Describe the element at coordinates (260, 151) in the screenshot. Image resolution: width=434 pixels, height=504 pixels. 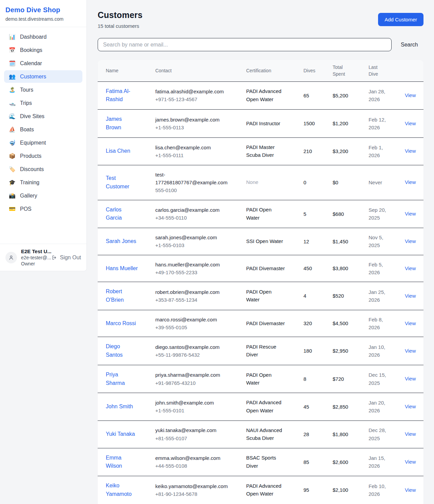
I see `table-row: Lisa Chen lisa.chen@example.com +1-555-0…` at that location.